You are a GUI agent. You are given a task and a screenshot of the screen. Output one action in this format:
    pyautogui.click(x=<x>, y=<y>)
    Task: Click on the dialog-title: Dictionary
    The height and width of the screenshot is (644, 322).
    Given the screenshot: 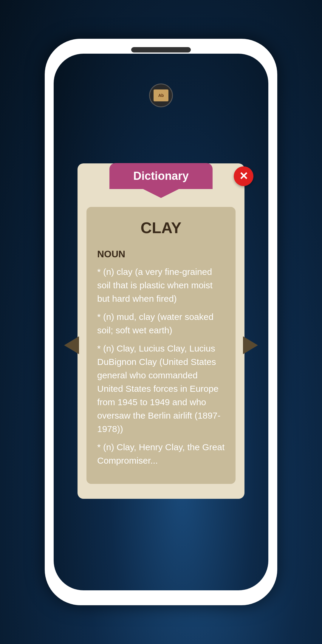 What is the action you would take?
    pyautogui.click(x=161, y=176)
    